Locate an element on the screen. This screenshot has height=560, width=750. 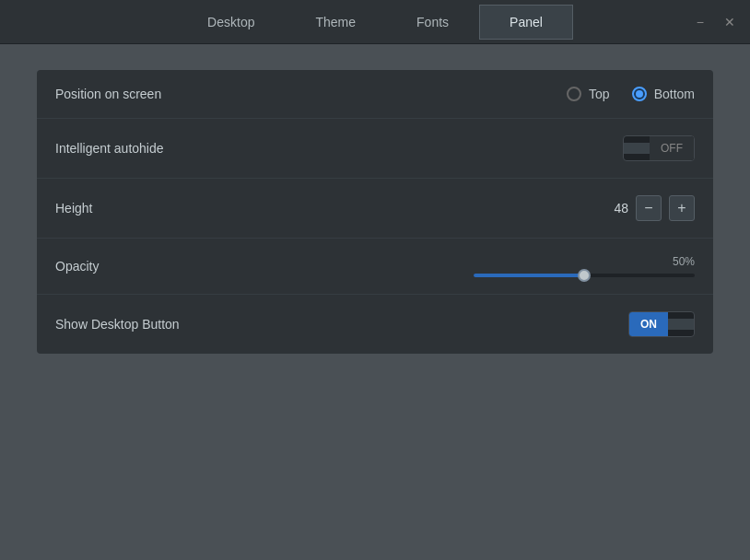
show-desktop-toggle: ON is located at coordinates (662, 324).